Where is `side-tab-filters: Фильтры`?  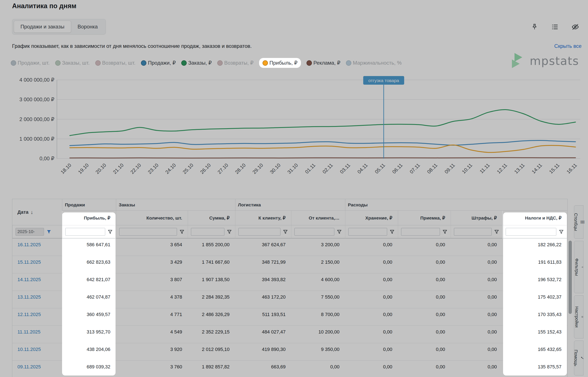 side-tab-filters: Фильтры is located at coordinates (579, 267).